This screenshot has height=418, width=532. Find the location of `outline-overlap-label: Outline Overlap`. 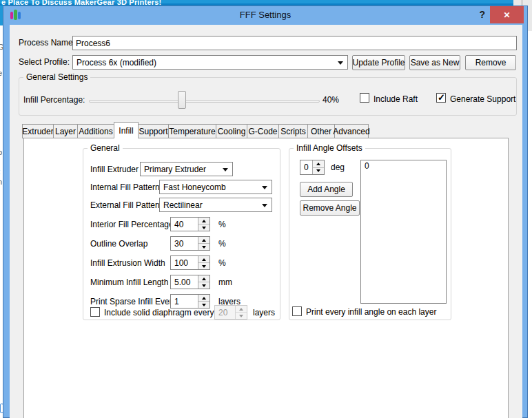

outline-overlap-label: Outline Overlap is located at coordinates (119, 244).